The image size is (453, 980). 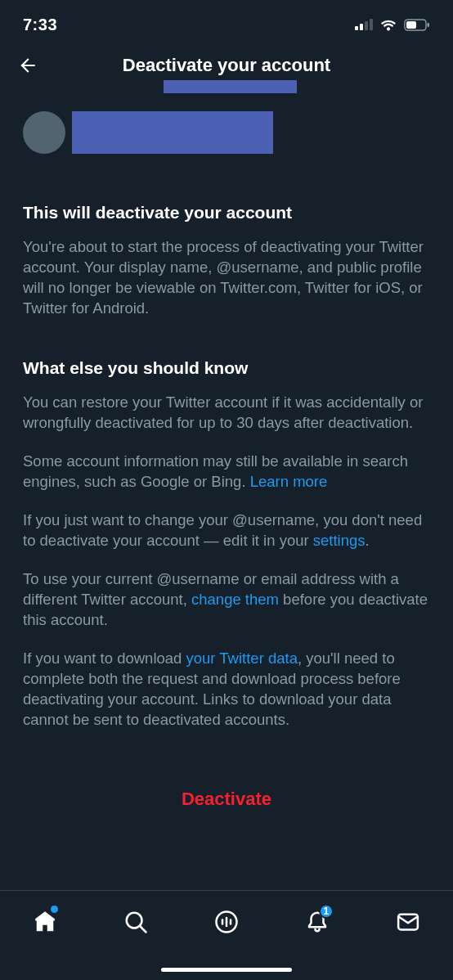 I want to click on notification-badge: 1, so click(x=326, y=911).